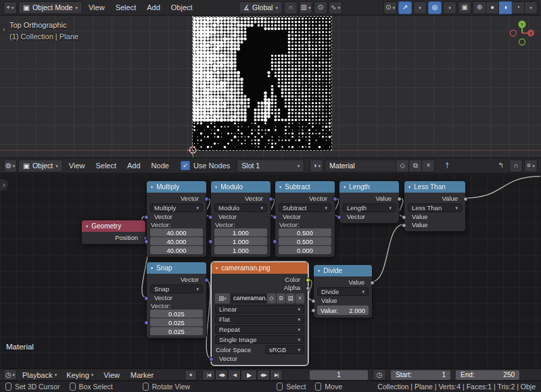 Image resolution: width=541 pixels, height=392 pixels. Describe the element at coordinates (234, 375) in the screenshot. I see `play-reverse-button: ◀` at that location.